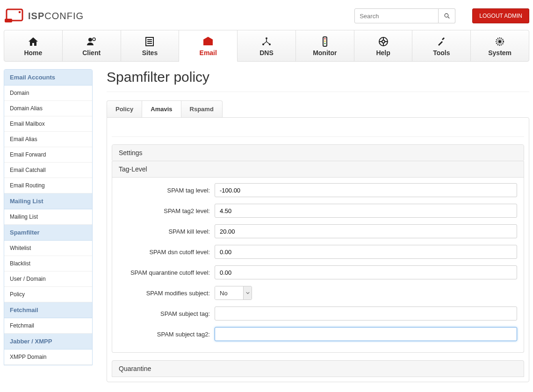 The image size is (533, 392). I want to click on sidebar-item-policy: Policy, so click(48, 294).